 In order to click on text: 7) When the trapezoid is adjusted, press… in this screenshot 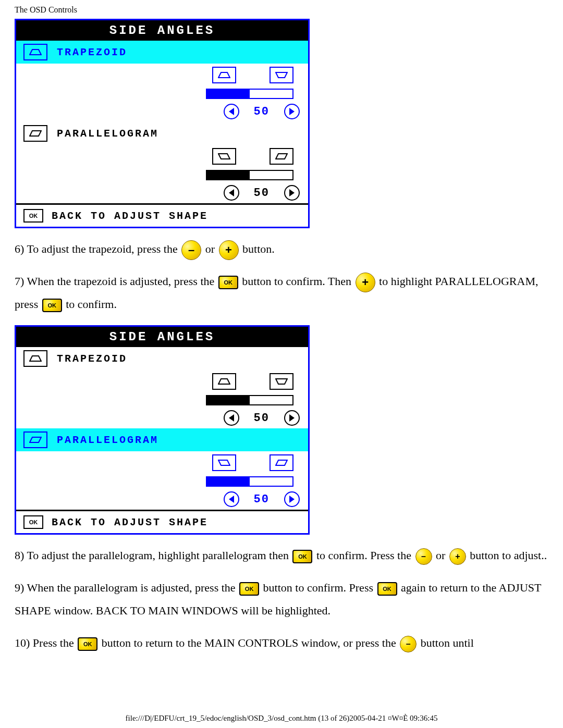, I will do `click(116, 281)`.